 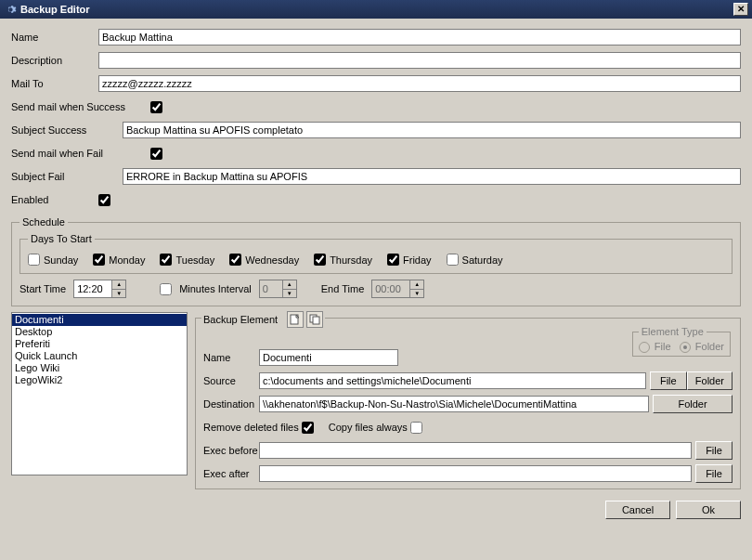 What do you see at coordinates (663, 346) in the screenshot?
I see `element-type-file-label: File` at bounding box center [663, 346].